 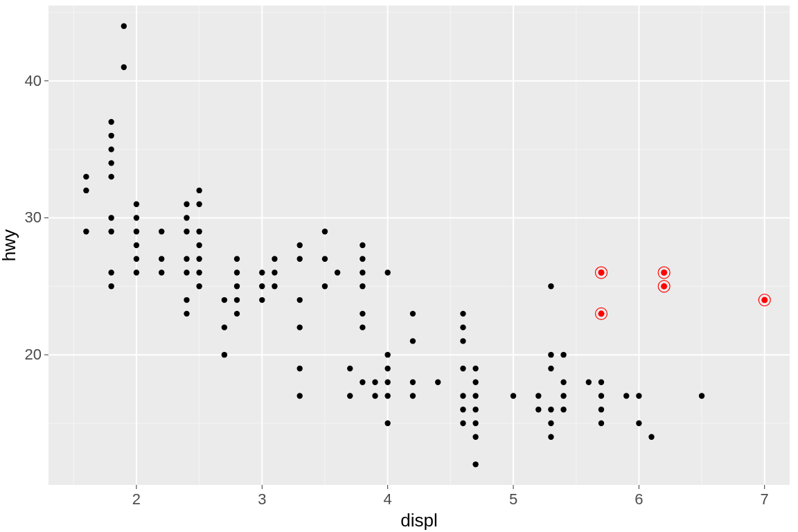 I want to click on x-tick-label: 4, so click(x=388, y=499).